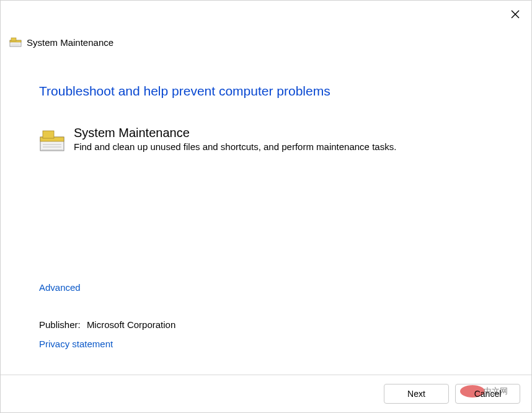 Image resolution: width=532 pixels, height=413 pixels. I want to click on close-button, so click(515, 14).